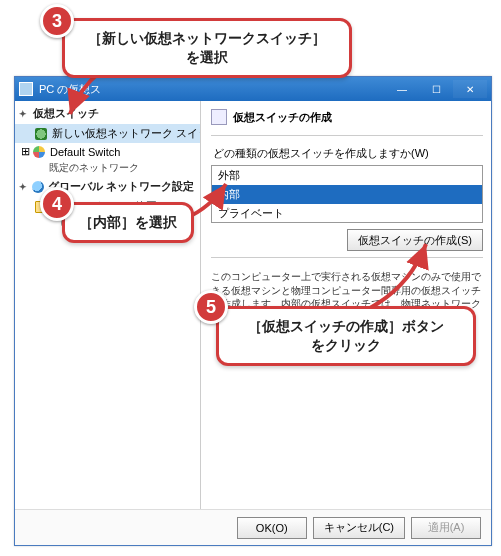  Describe the element at coordinates (359, 528) in the screenshot. I see `cancel-button: キャンセル(C)` at that location.